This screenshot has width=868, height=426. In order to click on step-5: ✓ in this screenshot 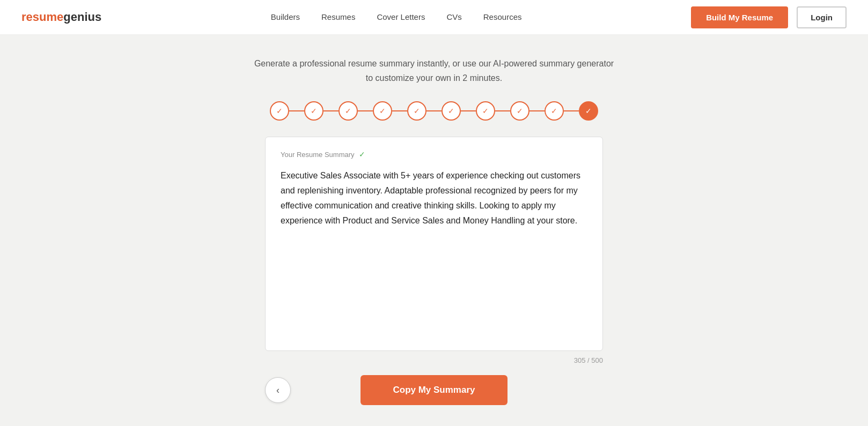, I will do `click(417, 111)`.